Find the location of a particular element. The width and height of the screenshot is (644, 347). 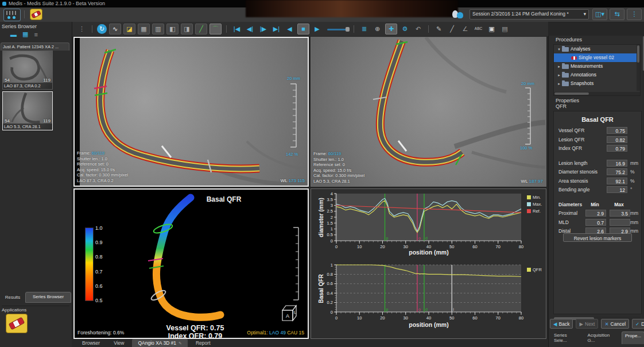

last-frame: ▶| is located at coordinates (277, 29).